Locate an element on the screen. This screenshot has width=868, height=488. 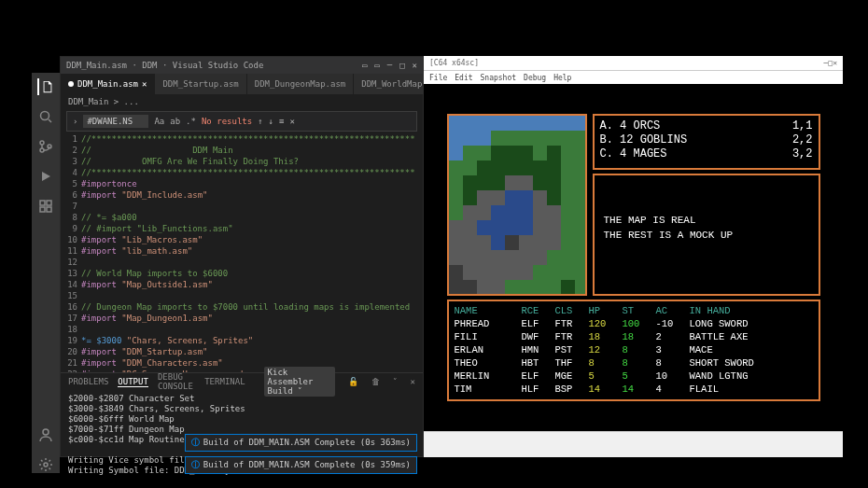
code-line: #import "DDM_Include.asm" is located at coordinates (252, 195).